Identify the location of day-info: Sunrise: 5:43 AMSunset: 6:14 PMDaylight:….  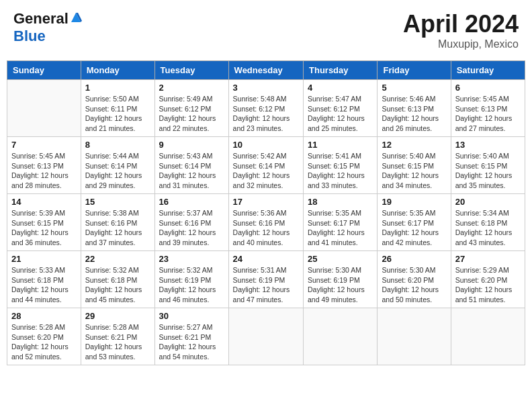
(192, 171).